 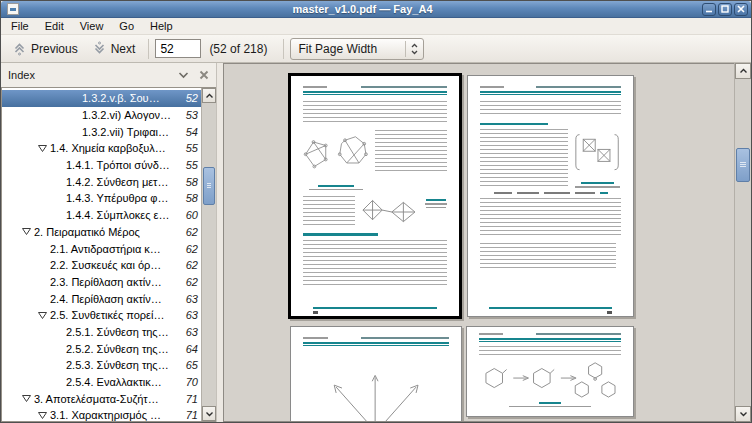 I want to click on index-entry: 1.4. Χημεία καρβοξυλ… 55, so click(x=102, y=148).